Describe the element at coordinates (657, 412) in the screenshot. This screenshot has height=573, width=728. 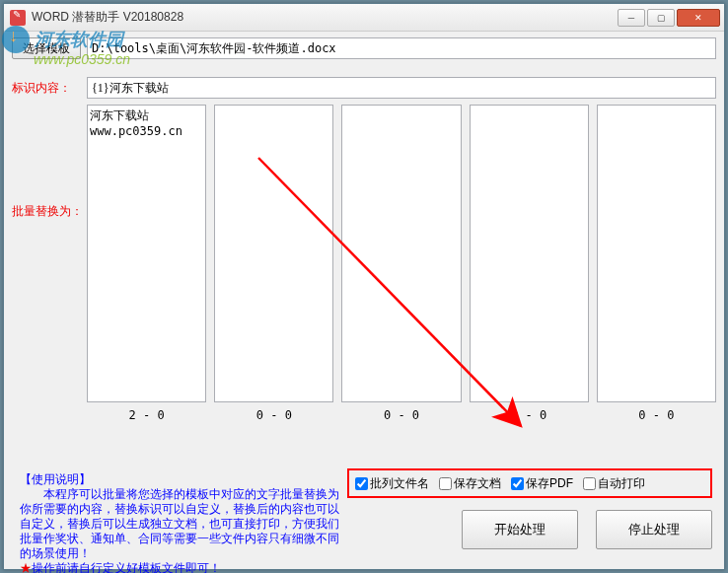
I see `column-5-count: 0 - 0` at that location.